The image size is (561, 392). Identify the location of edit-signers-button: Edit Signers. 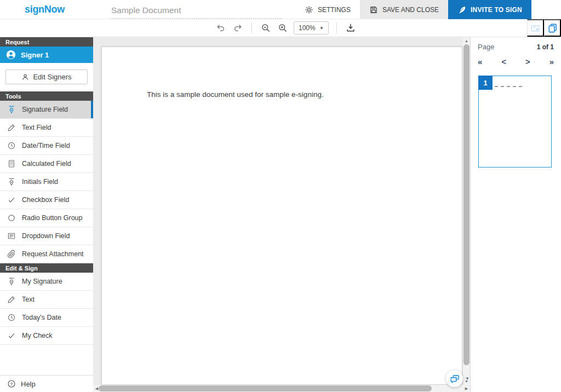
(47, 77).